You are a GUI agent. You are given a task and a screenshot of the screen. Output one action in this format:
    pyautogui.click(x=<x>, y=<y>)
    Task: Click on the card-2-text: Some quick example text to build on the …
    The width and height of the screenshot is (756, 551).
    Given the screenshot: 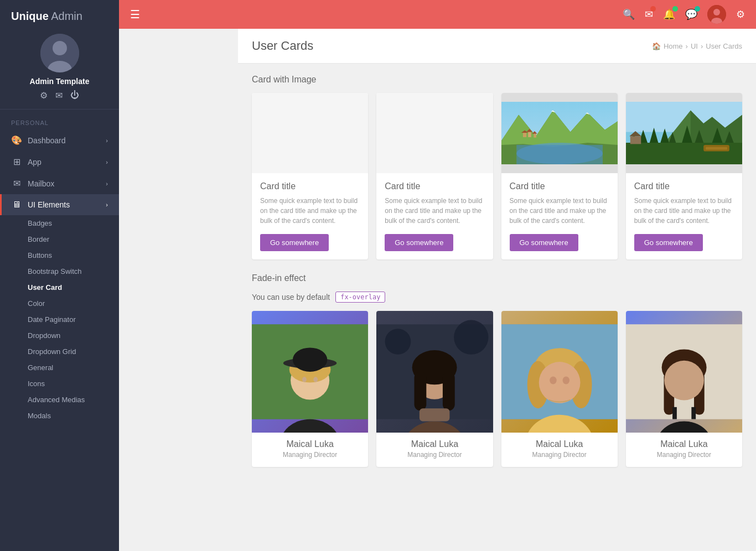 What is the action you would take?
    pyautogui.click(x=434, y=211)
    